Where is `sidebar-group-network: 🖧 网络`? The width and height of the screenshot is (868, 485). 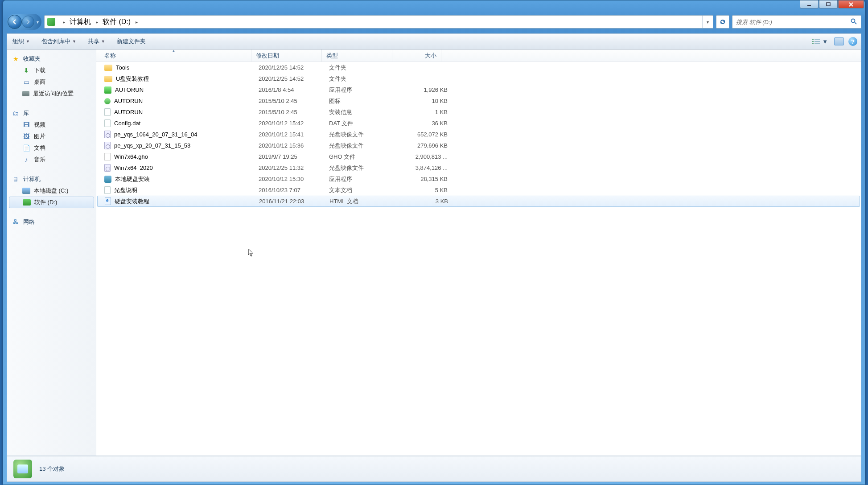 sidebar-group-network: 🖧 网络 is located at coordinates (52, 222).